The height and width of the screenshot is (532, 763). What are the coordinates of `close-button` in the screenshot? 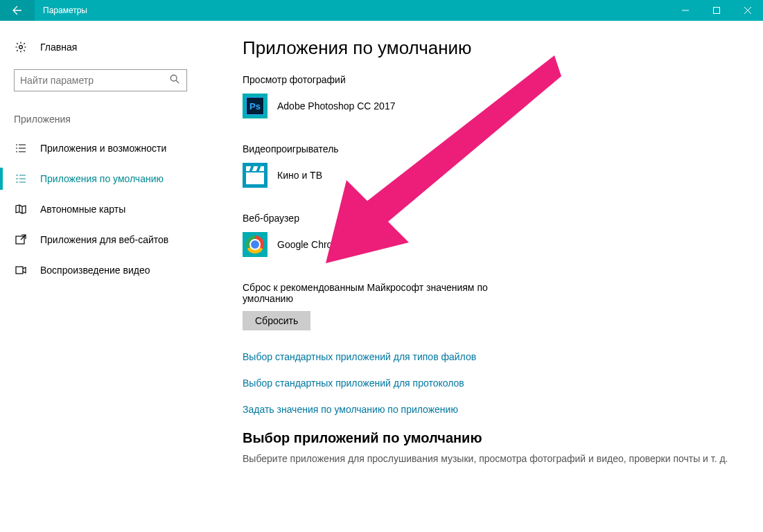 It's located at (747, 10).